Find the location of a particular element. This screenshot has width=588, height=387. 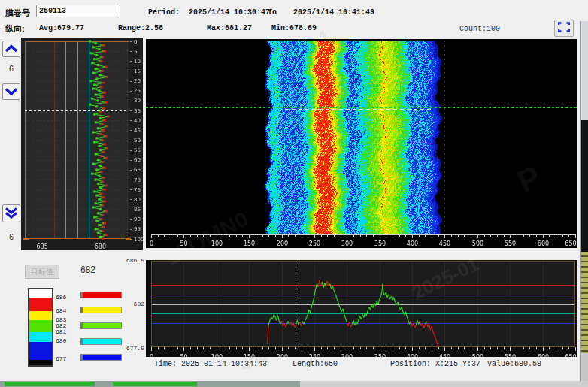

status-length: Length:650 is located at coordinates (315, 364).